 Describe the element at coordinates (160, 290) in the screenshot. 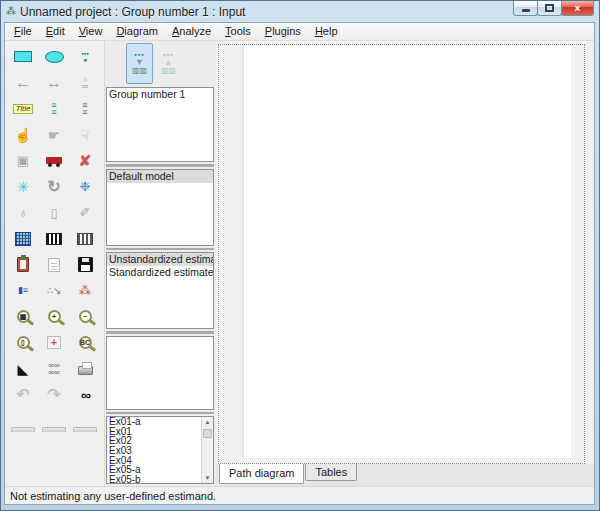

I see `estimates-list: Unstandardized estimatesStandardized est…` at that location.